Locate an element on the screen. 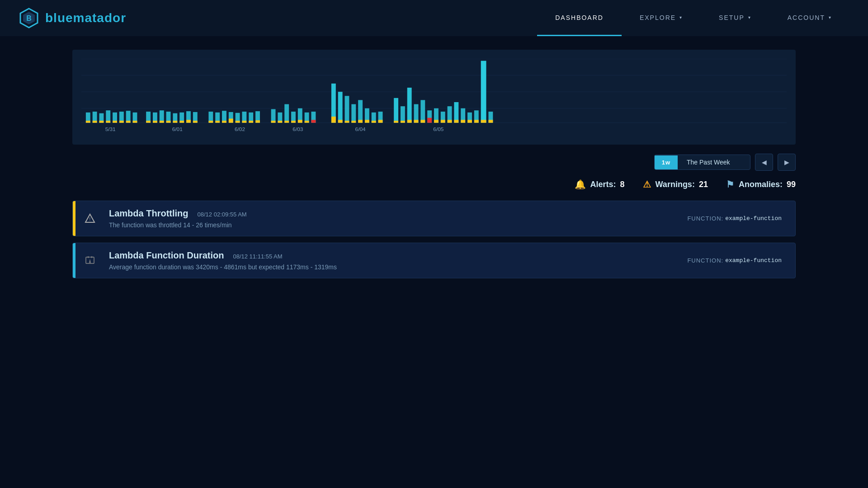 The width and height of the screenshot is (868, 488). event-icon-throttling: ! is located at coordinates (90, 219).